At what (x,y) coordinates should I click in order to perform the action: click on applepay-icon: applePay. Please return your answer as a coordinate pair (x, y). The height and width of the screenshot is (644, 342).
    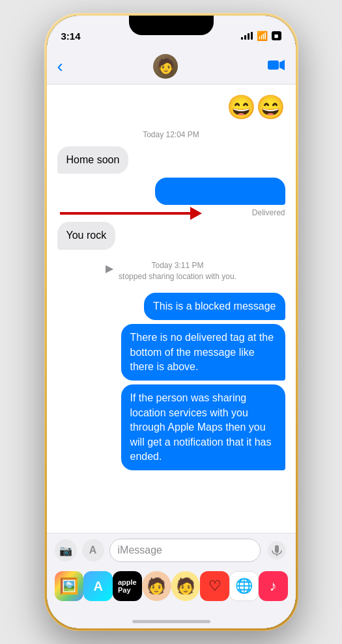
    Looking at the image, I should click on (128, 586).